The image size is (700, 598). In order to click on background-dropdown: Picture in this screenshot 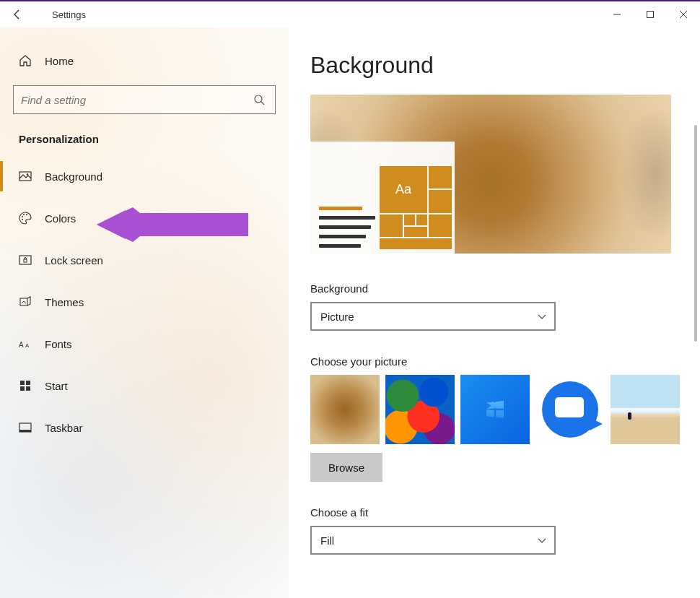, I will do `click(433, 316)`.